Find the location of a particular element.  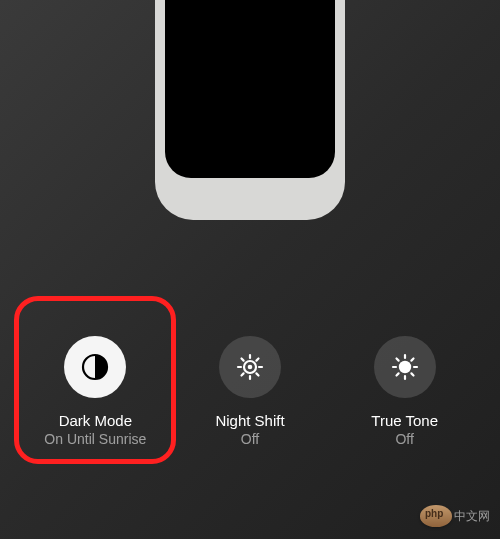

true-tone-title: True Tone is located at coordinates (404, 420).